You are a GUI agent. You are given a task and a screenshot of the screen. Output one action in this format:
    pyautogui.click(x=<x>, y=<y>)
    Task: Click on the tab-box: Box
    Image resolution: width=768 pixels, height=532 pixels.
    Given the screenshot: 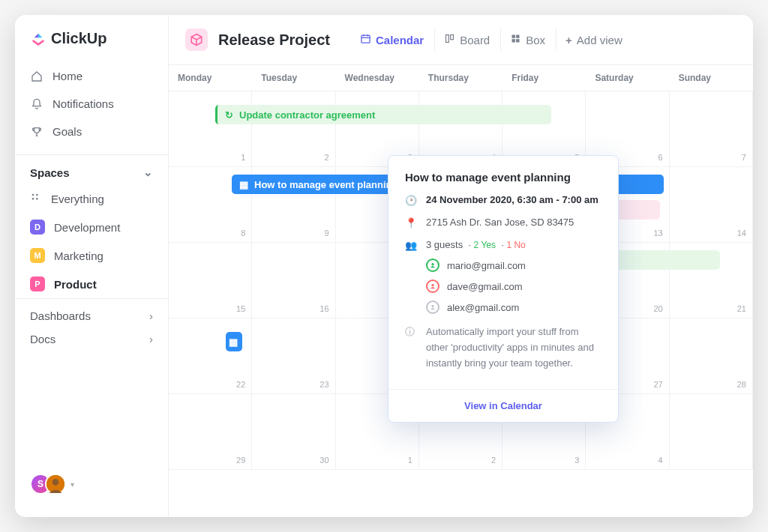 What is the action you would take?
    pyautogui.click(x=527, y=40)
    